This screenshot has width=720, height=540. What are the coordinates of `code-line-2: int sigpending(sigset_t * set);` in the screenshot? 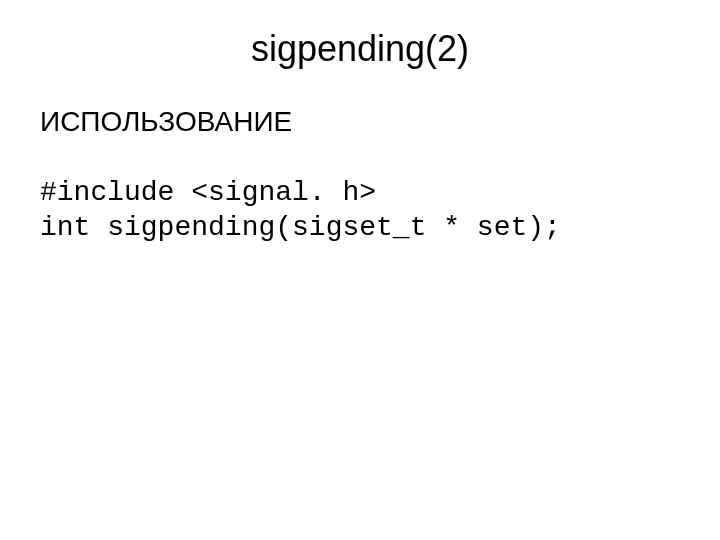 It's located at (300, 228).